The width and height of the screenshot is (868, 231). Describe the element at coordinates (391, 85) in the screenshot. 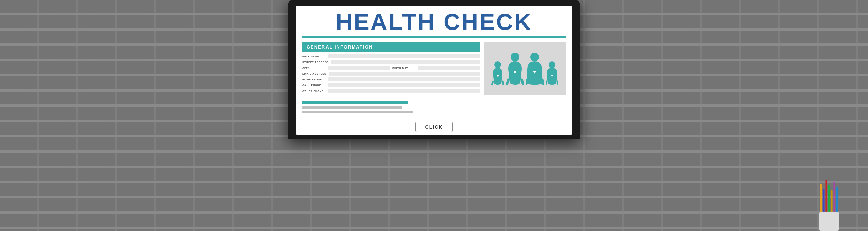

I see `form-row-callphone: CALL PHONE` at that location.